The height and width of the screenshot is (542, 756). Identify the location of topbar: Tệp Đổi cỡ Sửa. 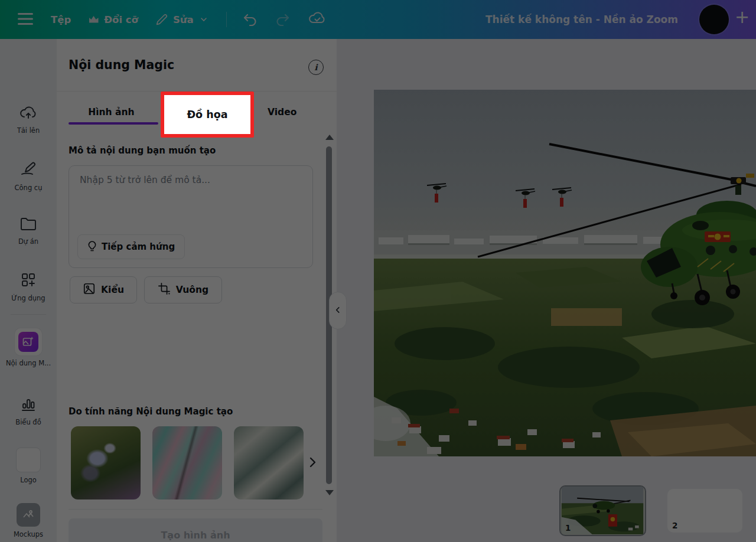
(378, 19).